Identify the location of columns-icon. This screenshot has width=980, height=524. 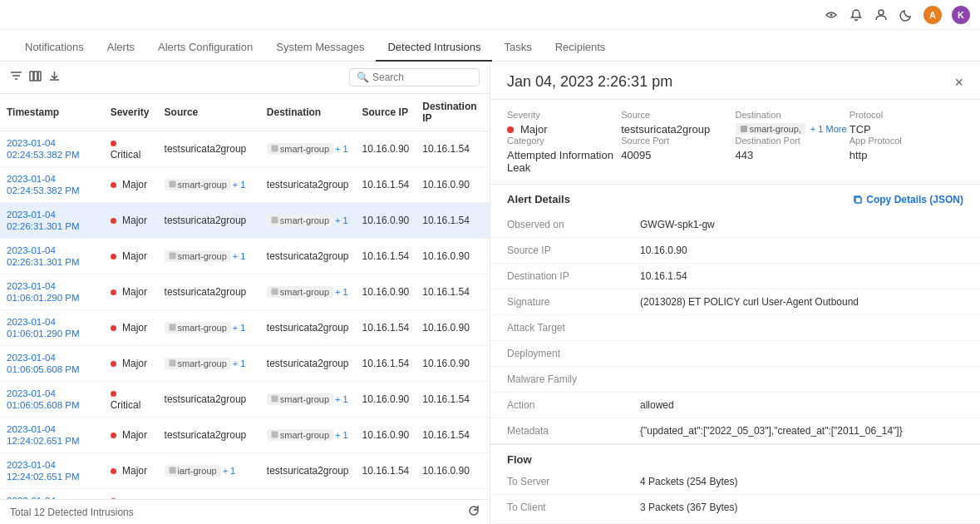
(35, 77).